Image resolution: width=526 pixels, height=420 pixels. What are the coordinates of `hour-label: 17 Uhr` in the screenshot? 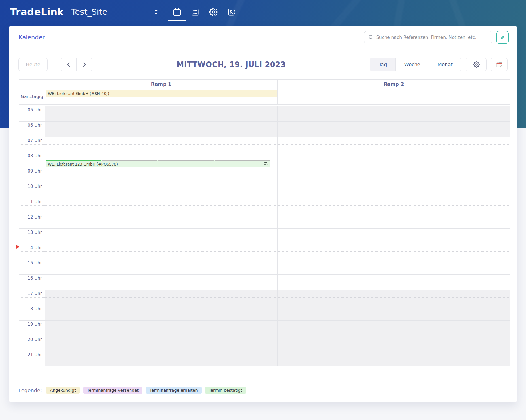 It's located at (32, 298).